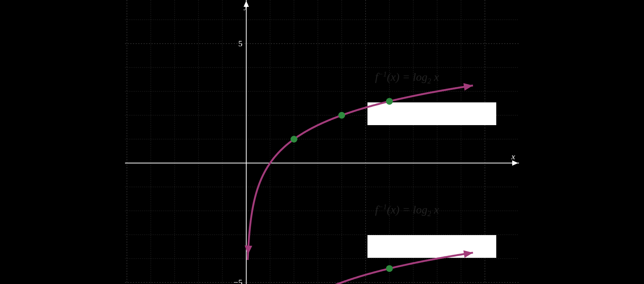 The width and height of the screenshot is (644, 284). What do you see at coordinates (432, 246) in the screenshot?
I see `label-bg-lower` at bounding box center [432, 246].